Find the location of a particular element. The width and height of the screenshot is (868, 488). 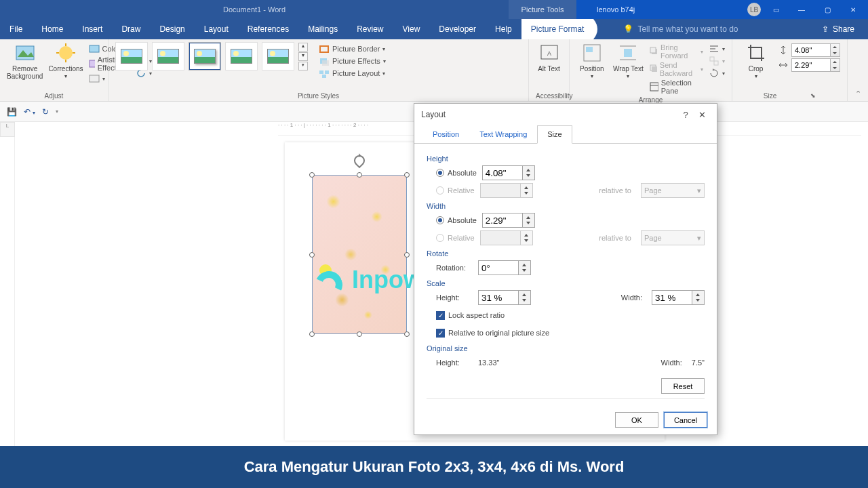

remove-background-button: Remove Background is located at coordinates (24, 61).